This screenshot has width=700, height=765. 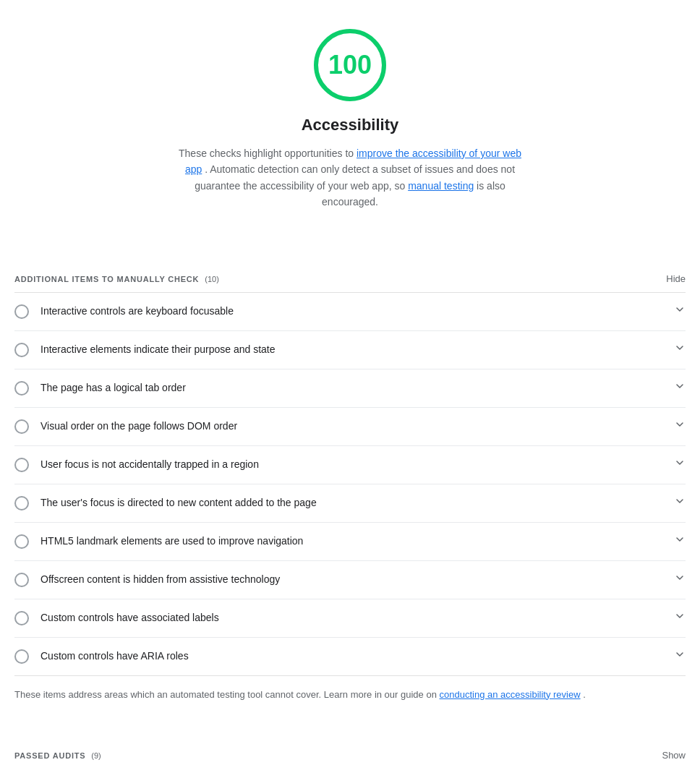 I want to click on item-label-1: Interactive controls are keyboard focusa…, so click(x=354, y=311).